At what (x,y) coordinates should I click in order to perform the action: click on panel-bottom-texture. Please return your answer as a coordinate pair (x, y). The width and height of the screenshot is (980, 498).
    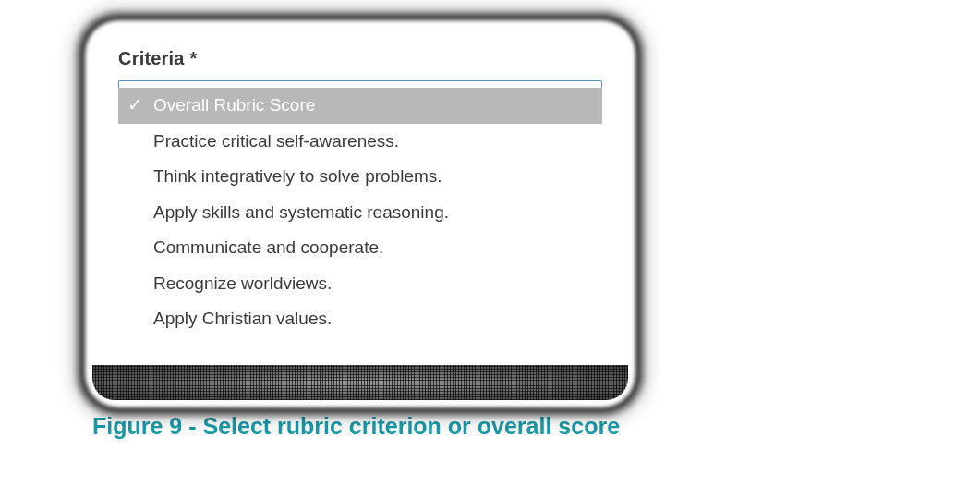
    Looking at the image, I should click on (360, 383).